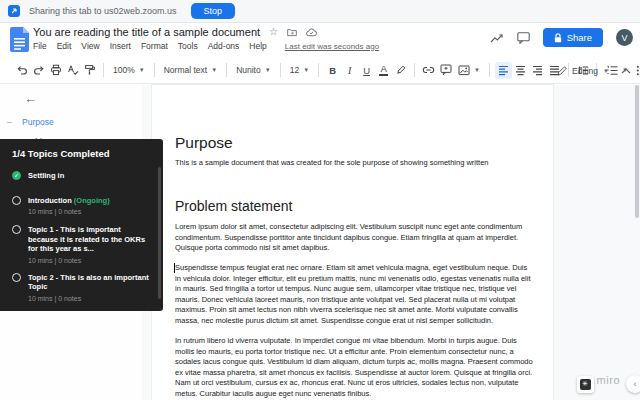 This screenshot has width=640, height=400. Describe the element at coordinates (274, 32) in the screenshot. I see `star-icon: ☆` at that location.